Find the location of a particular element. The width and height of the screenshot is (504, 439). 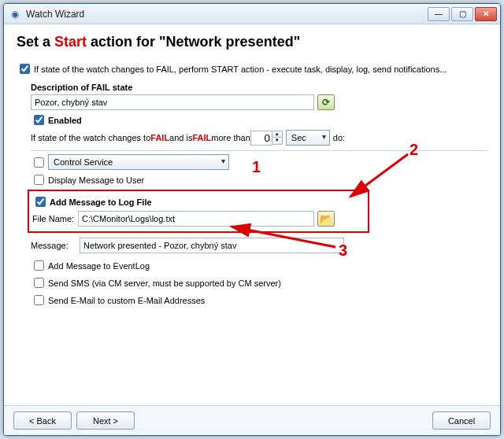

description-input is located at coordinates (172, 102).